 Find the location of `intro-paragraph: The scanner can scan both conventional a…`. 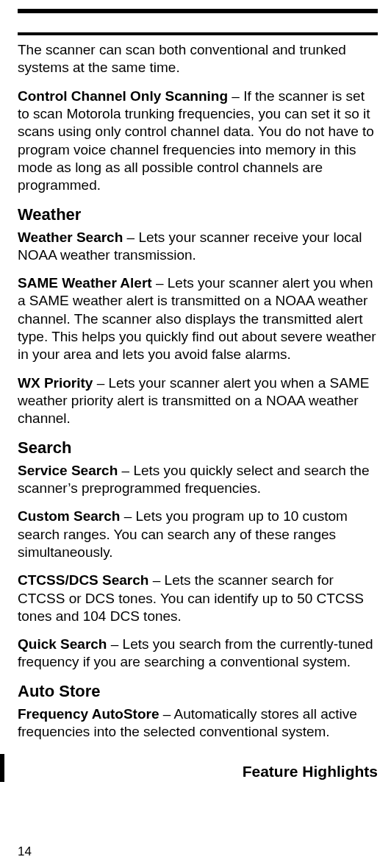

intro-paragraph: The scanner can scan both conventional a… is located at coordinates (198, 59).